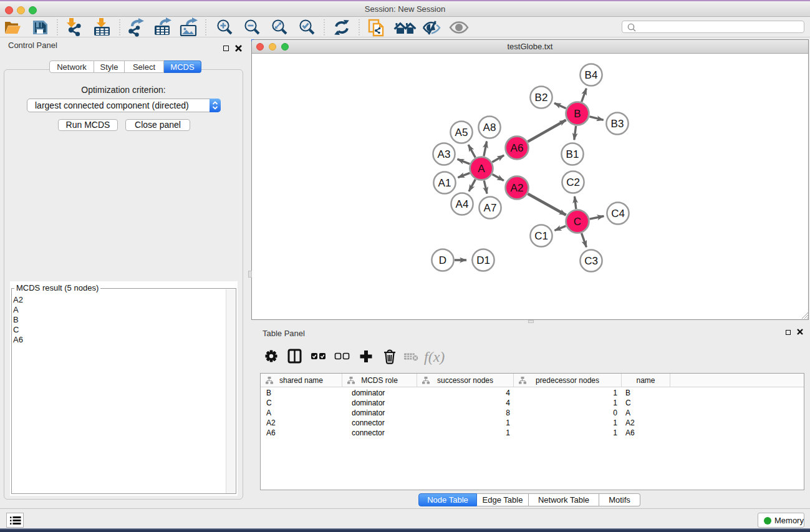  Describe the element at coordinates (591, 75) in the screenshot. I see `svg-text: B4` at that location.